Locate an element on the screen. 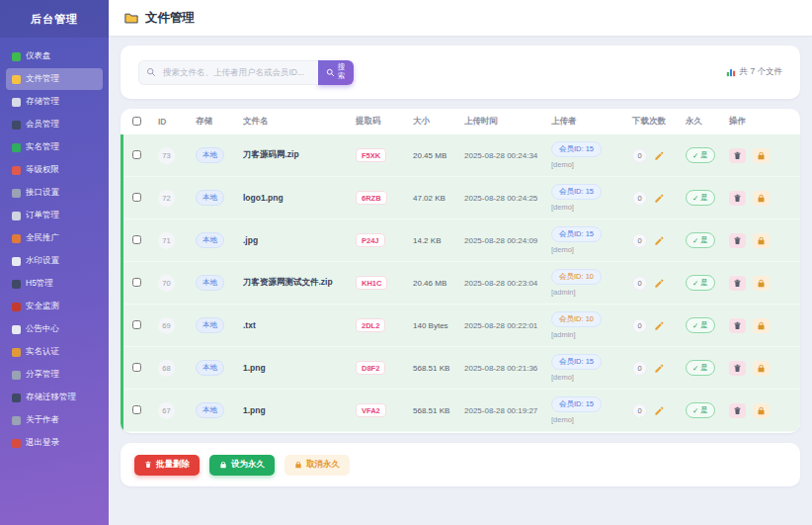 The width and height of the screenshot is (812, 525). download-count-badge: 0 is located at coordinates (640, 283).